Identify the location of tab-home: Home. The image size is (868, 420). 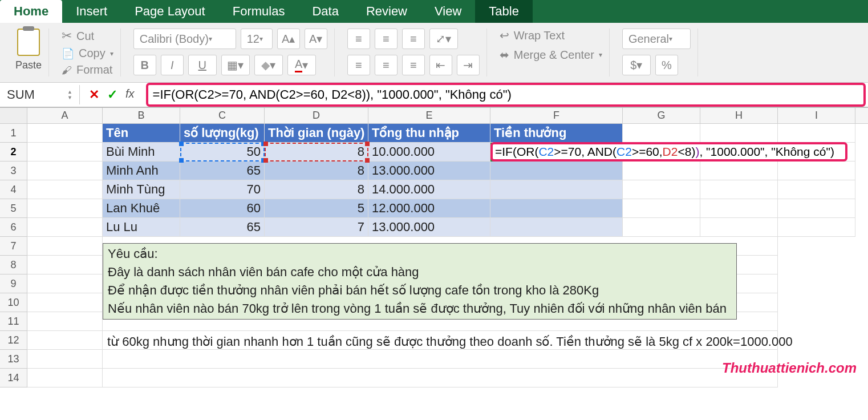
(31, 11).